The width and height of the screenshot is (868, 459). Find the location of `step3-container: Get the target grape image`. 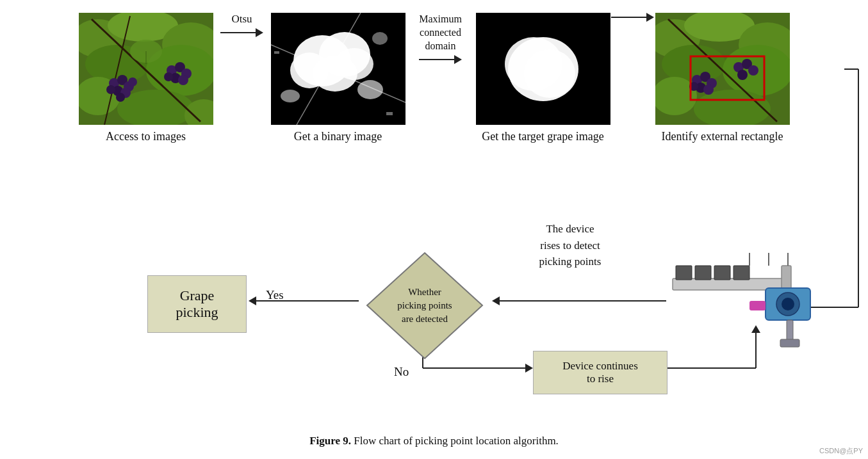

step3-container: Get the target grape image is located at coordinates (543, 78).